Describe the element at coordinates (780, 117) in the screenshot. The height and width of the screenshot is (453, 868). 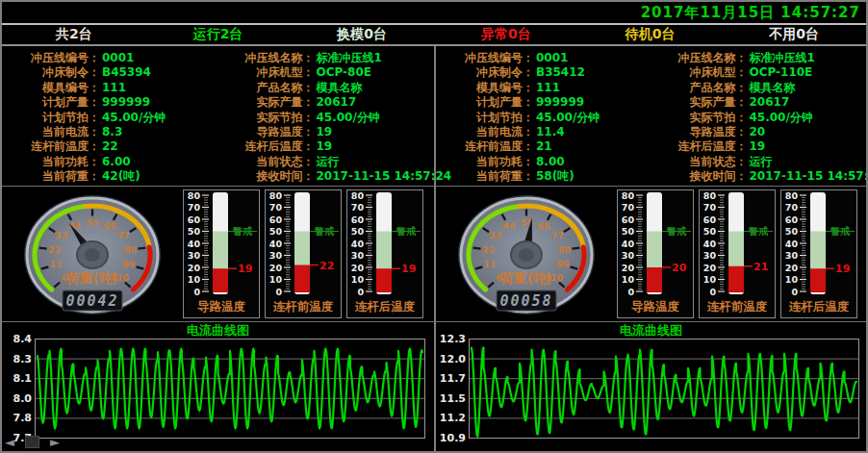
I see `info-value: 45.00/分钟` at that location.